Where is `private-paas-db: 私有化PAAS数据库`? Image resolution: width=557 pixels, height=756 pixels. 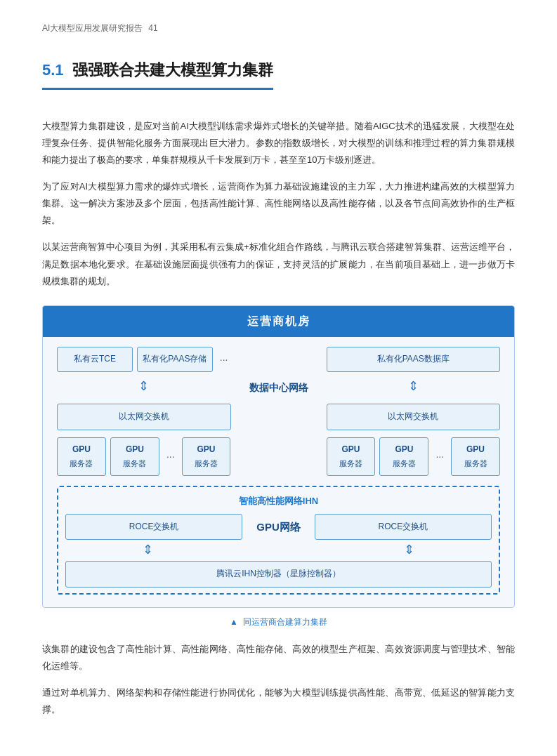 private-paas-db: 私有化PAAS数据库 is located at coordinates (414, 359).